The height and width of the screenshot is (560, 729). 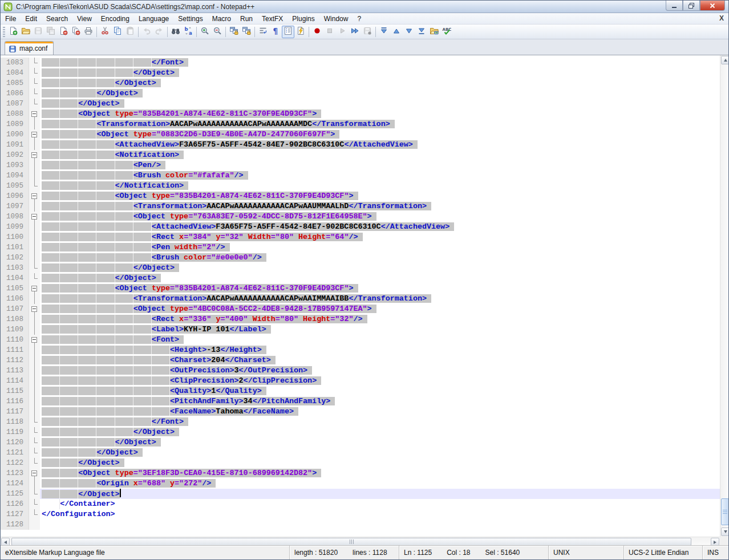 I want to click on code-text: <AttachedView>F3A65F75-A5FF-4542-84E7-90…, so click(x=380, y=227).